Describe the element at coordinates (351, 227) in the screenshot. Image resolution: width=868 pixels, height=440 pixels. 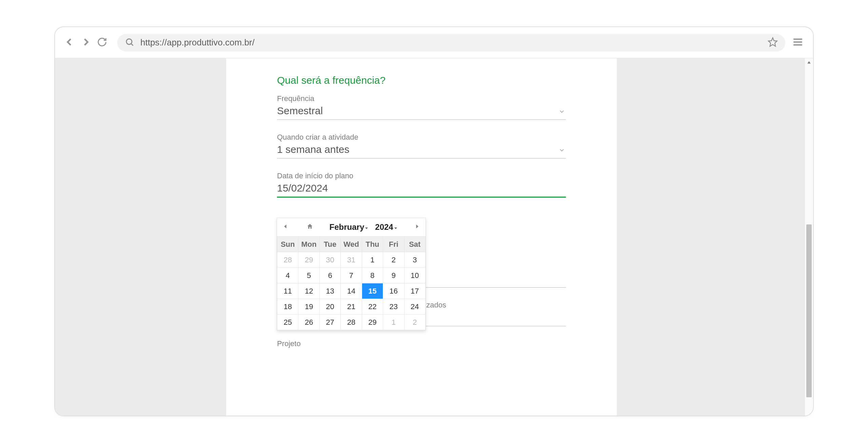
I see `date-picker-header: February 2024` at that location.